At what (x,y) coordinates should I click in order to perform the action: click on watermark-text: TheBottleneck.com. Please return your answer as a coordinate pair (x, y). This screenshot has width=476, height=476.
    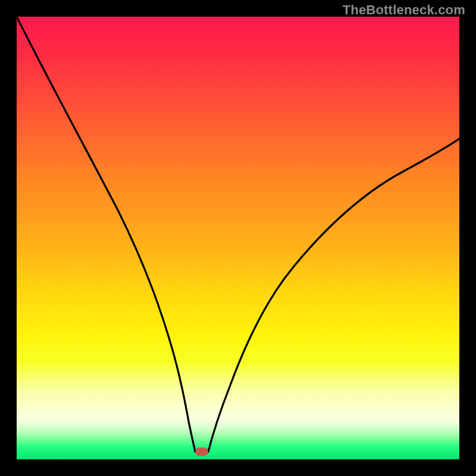
    Looking at the image, I should click on (404, 10).